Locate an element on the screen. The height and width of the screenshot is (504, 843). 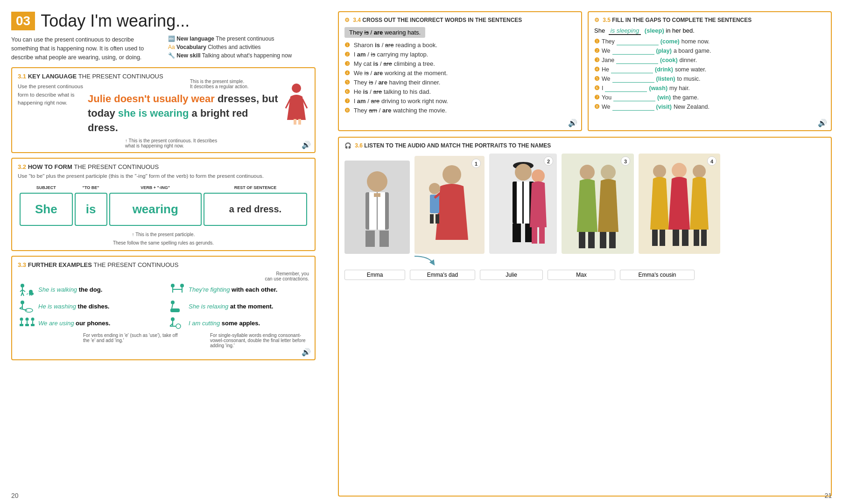
note-double: For single-syllable words ending consona… is located at coordinates (250, 341).